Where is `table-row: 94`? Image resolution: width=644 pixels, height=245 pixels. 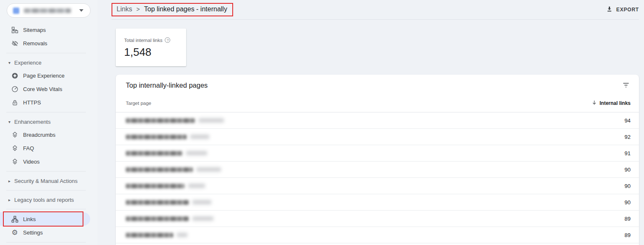 table-row: 94 is located at coordinates (377, 121).